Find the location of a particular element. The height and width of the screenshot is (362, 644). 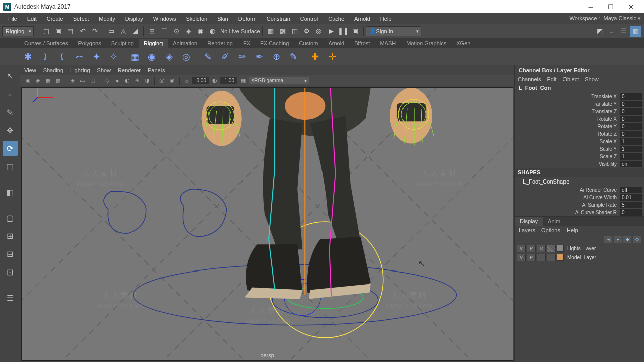

shelf-tab-xgen: XGen is located at coordinates (463, 43).